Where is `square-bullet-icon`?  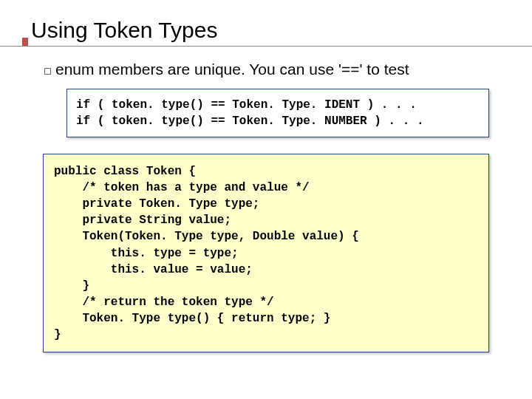 square-bullet-icon is located at coordinates (47, 71).